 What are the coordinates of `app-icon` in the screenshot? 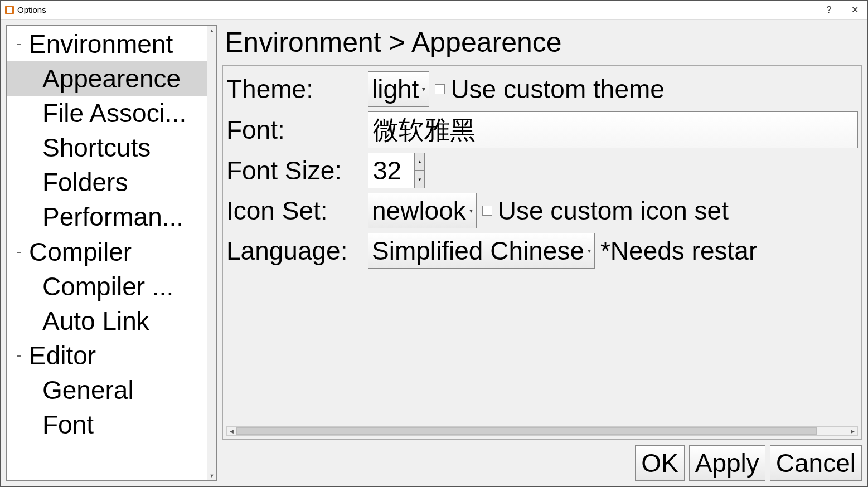 It's located at (9, 10).